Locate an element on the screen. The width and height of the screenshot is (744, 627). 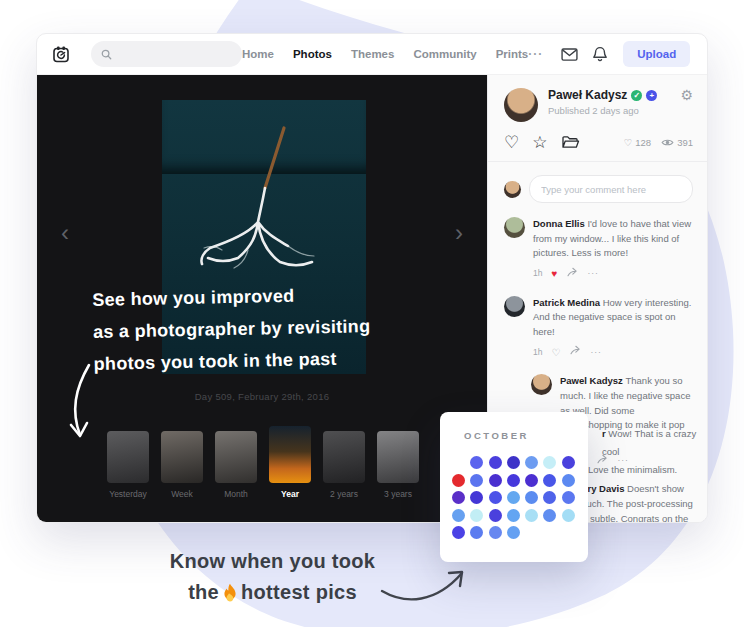
views-count: 391 is located at coordinates (677, 142).